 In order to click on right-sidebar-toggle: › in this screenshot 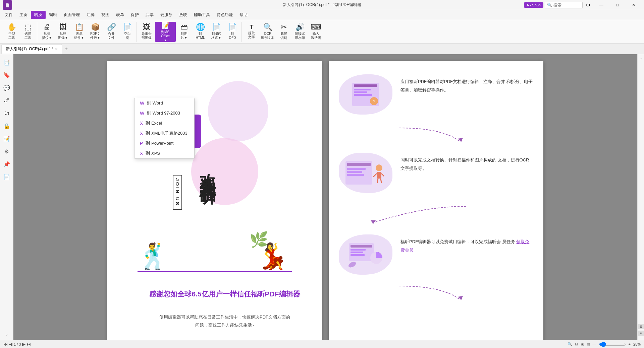, I will do `click(641, 59)`.